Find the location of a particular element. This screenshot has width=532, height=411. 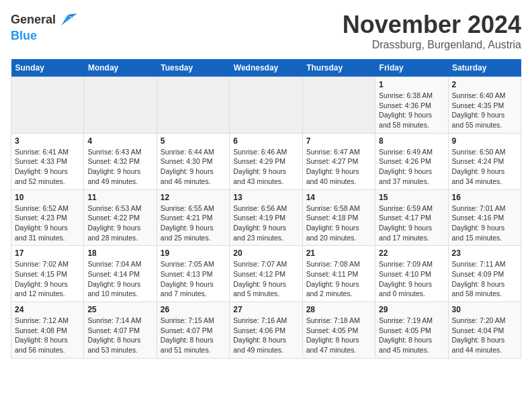

weekday-header-cell: Thursday is located at coordinates (339, 68).